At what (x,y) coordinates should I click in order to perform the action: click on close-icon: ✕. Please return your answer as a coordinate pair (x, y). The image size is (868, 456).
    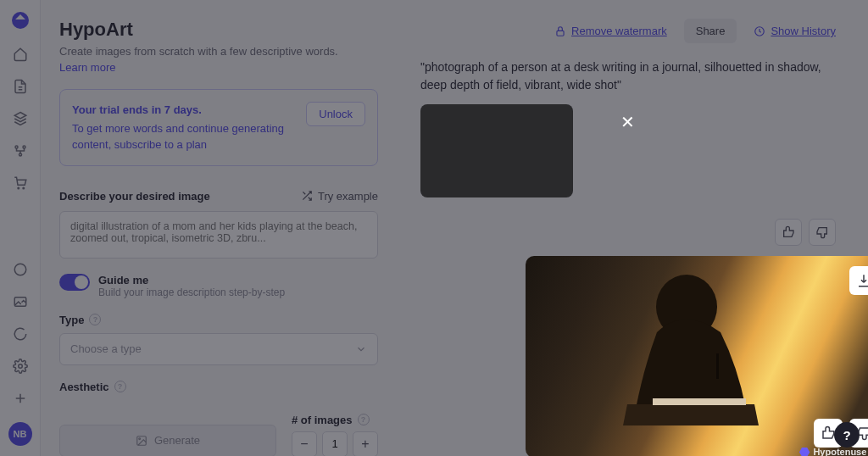
    Looking at the image, I should click on (627, 122).